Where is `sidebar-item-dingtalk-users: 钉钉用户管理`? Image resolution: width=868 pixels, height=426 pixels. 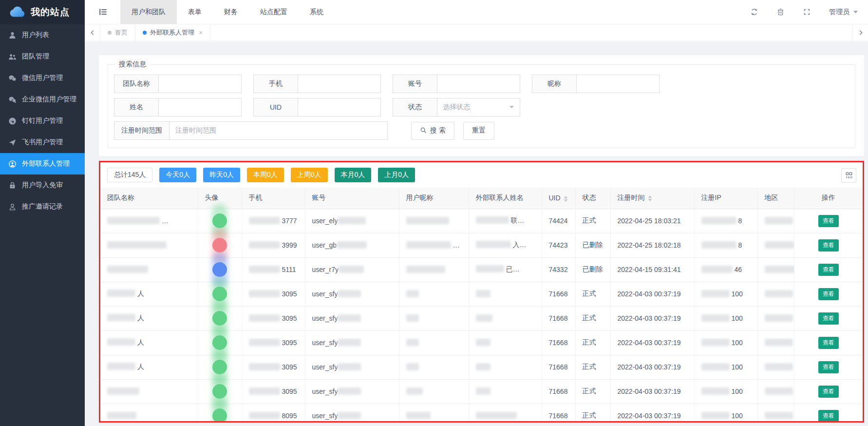 sidebar-item-dingtalk-users: 钉钉用户管理 is located at coordinates (42, 121).